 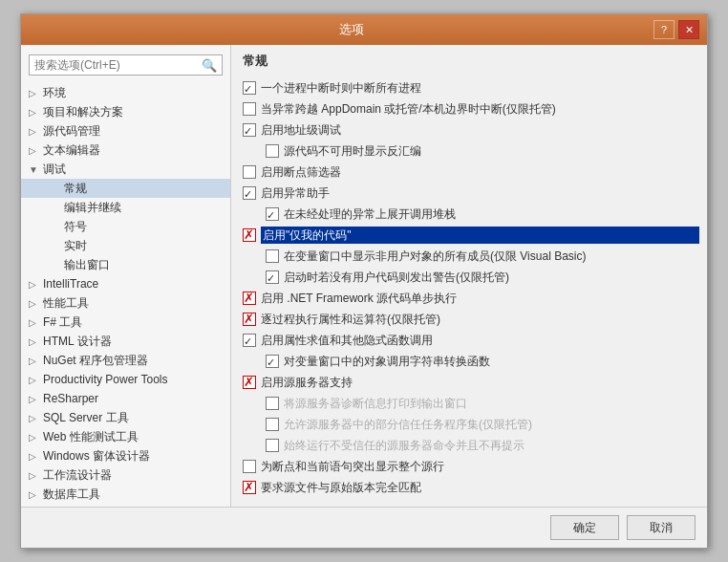 What do you see at coordinates (480, 193) in the screenshot?
I see `option-label-opt5: 启用异常助手` at bounding box center [480, 193].